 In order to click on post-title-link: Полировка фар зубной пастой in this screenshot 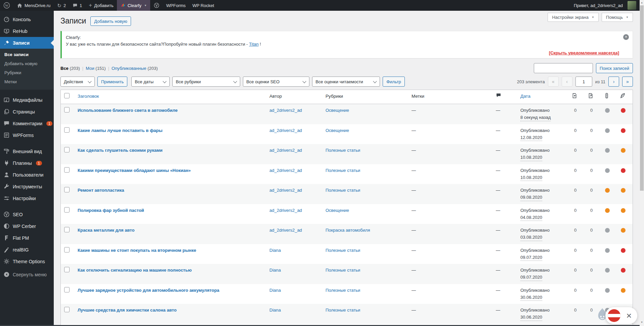, I will do `click(111, 210)`.